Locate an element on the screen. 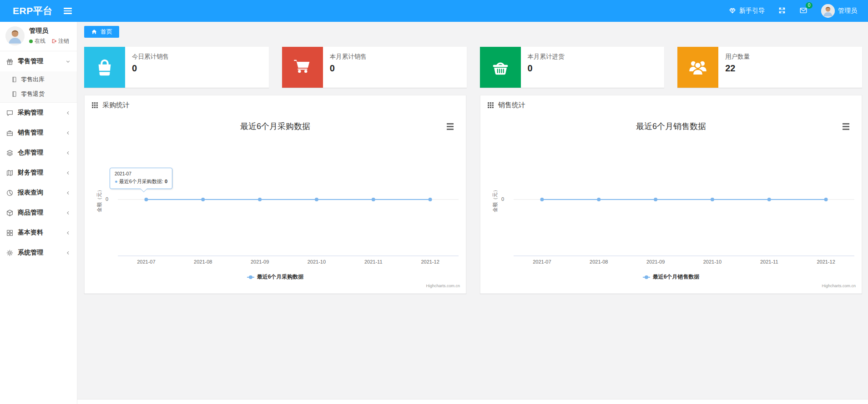  sidebar-subitem: 零售退货 is located at coordinates (38, 94).